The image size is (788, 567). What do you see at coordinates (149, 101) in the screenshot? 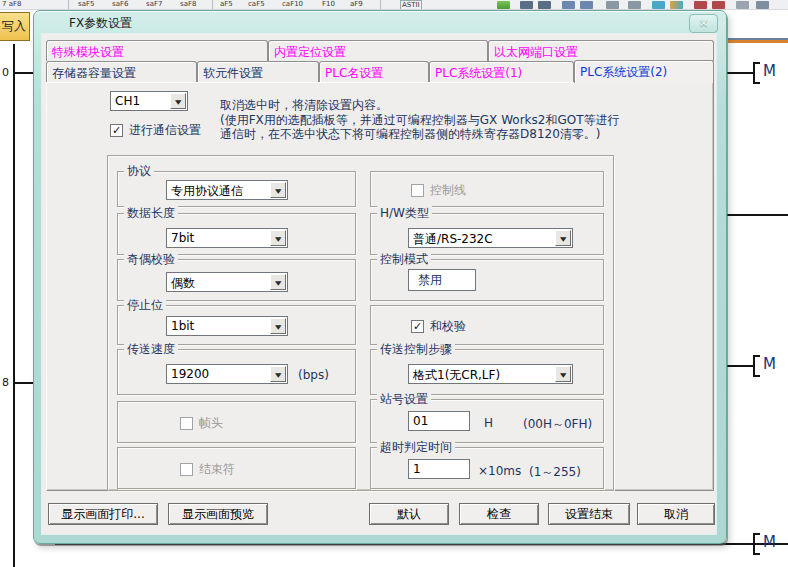
I see `channel-select: CH1 ▼` at bounding box center [149, 101].